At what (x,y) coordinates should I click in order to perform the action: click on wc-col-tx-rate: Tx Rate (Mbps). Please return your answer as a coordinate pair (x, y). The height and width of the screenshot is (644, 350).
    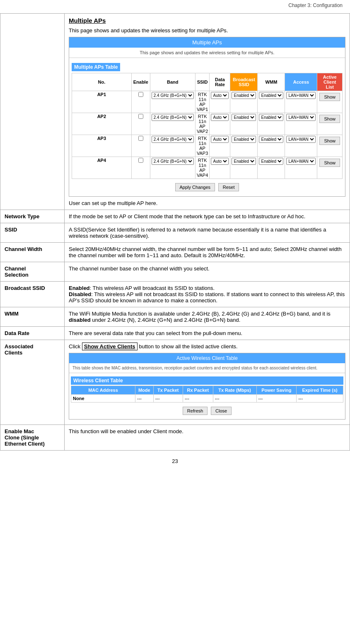
    Looking at the image, I should click on (234, 390).